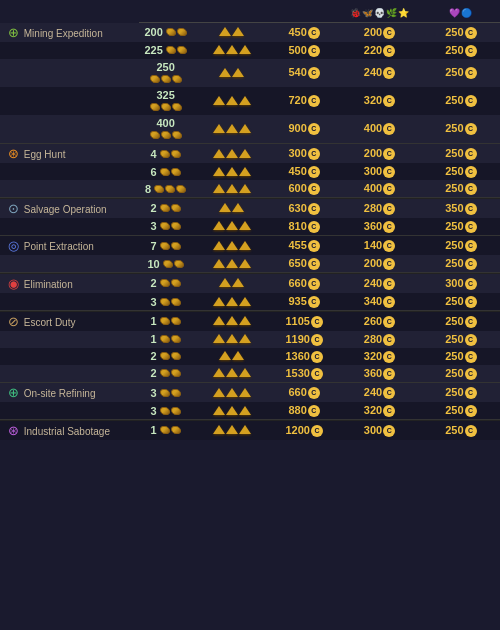 The image size is (500, 630). I want to click on mission-icon: ◎, so click(14, 246).